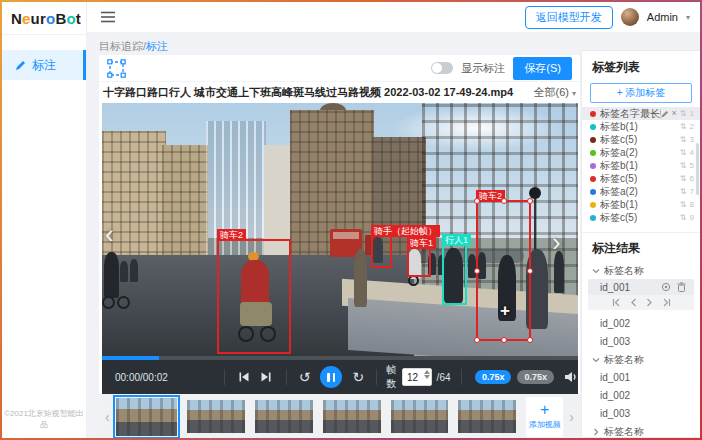  I want to click on label-index: 5, so click(692, 166).